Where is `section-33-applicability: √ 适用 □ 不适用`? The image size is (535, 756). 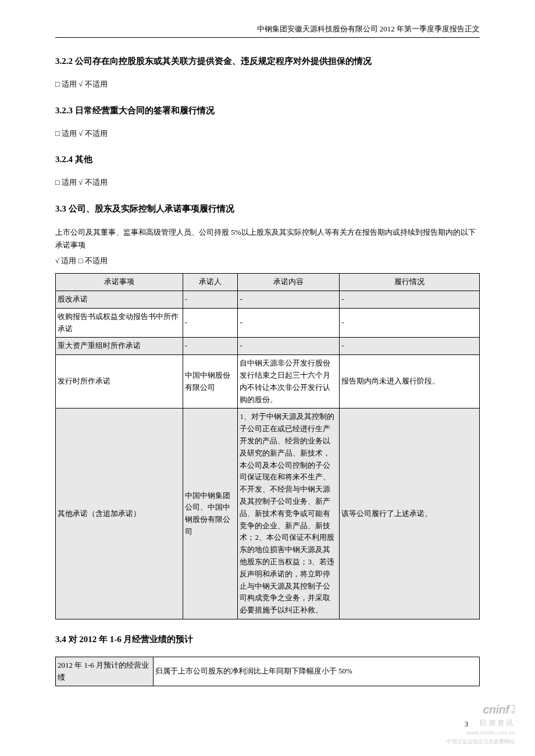 section-33-applicability: √ 适用 □ 不适用 is located at coordinates (268, 261).